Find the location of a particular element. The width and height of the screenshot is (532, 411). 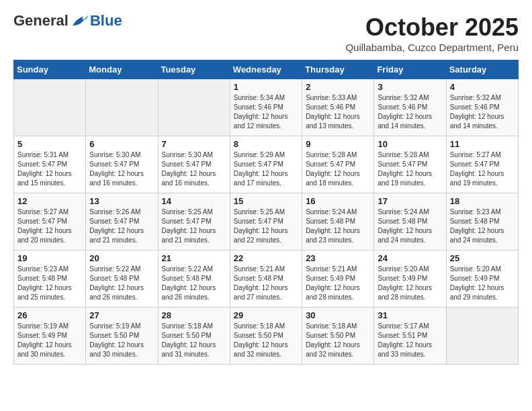

day-info-line: and 17 minutes. is located at coordinates (266, 183).